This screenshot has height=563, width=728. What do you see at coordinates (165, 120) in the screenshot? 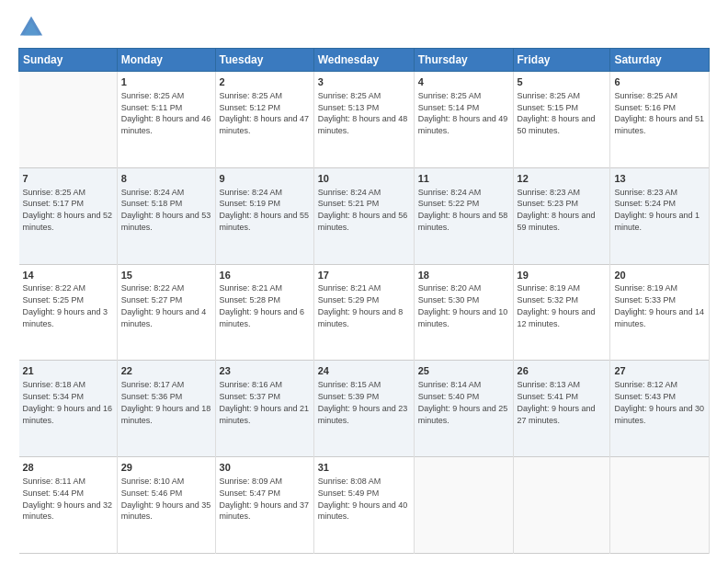
I see `calendar-cell: 1Sunrise: 8:25 AMSunset: 5:11 PMDaylight…` at bounding box center [165, 120].